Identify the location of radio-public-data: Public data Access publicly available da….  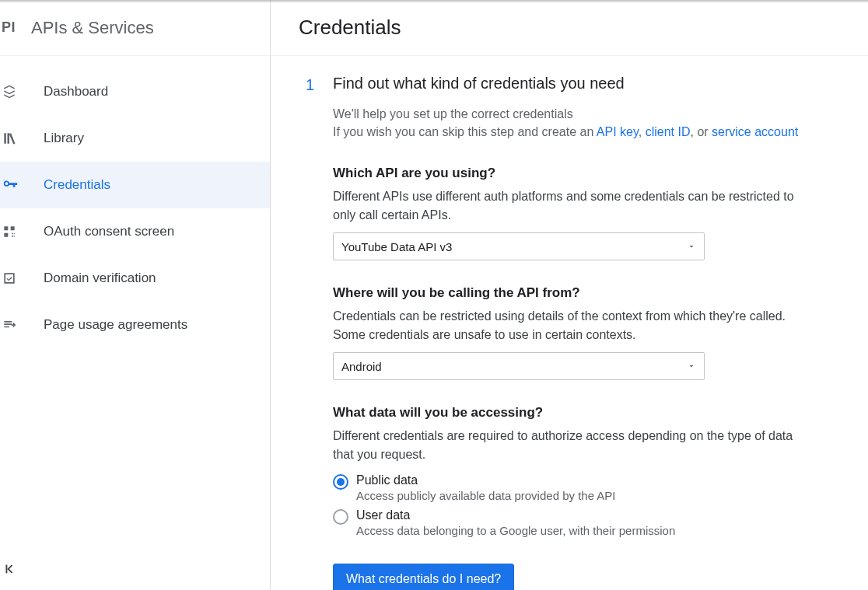
(574, 490).